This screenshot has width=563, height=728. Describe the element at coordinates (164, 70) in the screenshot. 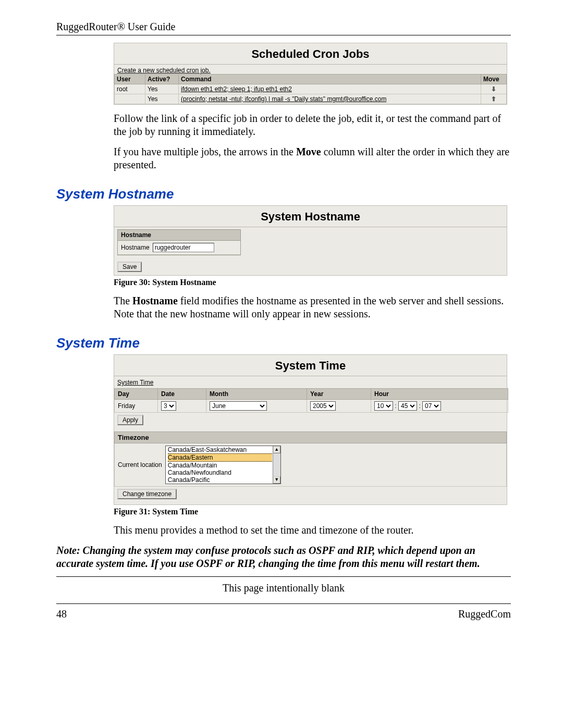

I see `create-cron-link: Create a new scheduled cron job.` at that location.